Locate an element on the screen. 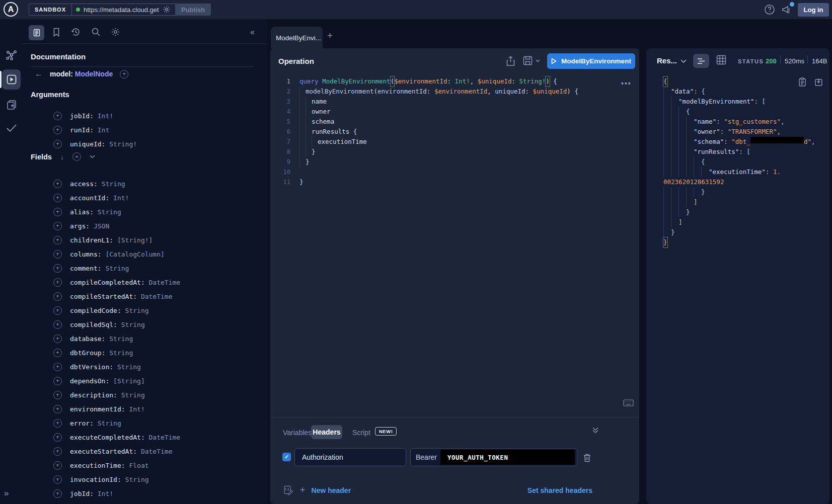 This screenshot has height=504, width=832. code-line: modelByEnvironment(environmentId: $envir… is located at coordinates (439, 92).